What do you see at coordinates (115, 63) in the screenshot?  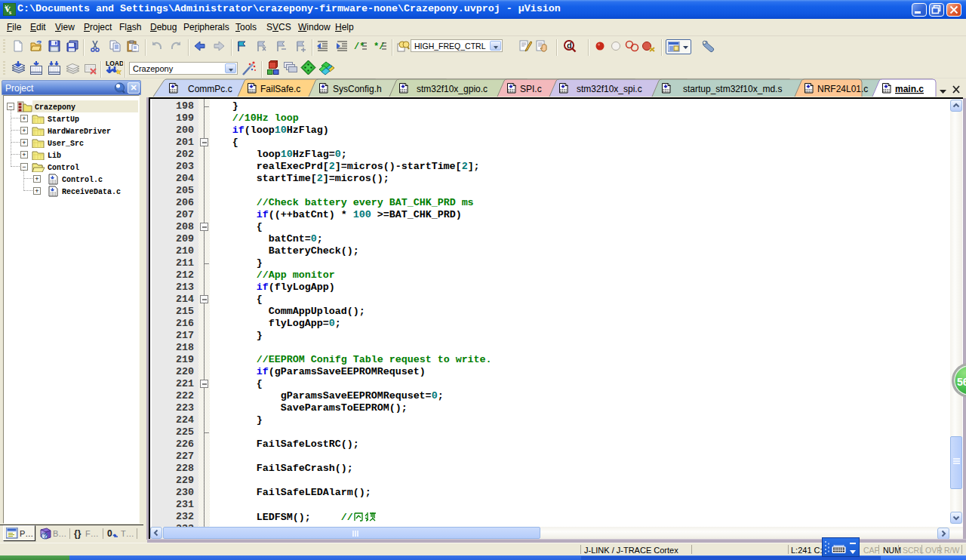 I see `svg-text: LOAD` at bounding box center [115, 63].